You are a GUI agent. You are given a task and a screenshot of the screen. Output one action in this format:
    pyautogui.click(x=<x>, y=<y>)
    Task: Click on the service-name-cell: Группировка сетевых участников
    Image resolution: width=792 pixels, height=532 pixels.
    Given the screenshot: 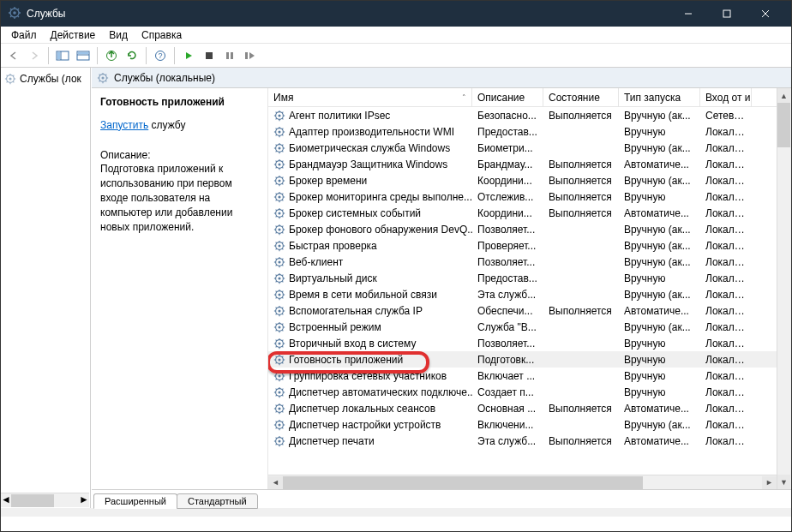 What is the action you would take?
    pyautogui.click(x=368, y=376)
    